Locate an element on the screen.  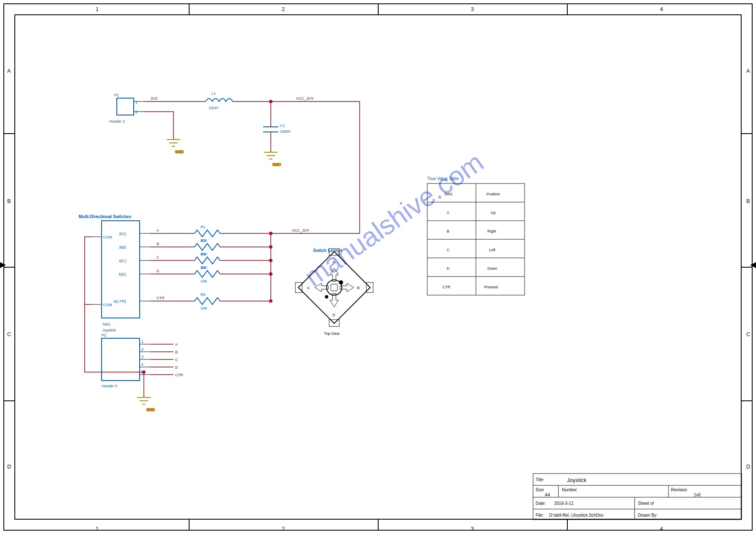
resistor-row-a: A R1 10K is located at coordinates (212, 234).